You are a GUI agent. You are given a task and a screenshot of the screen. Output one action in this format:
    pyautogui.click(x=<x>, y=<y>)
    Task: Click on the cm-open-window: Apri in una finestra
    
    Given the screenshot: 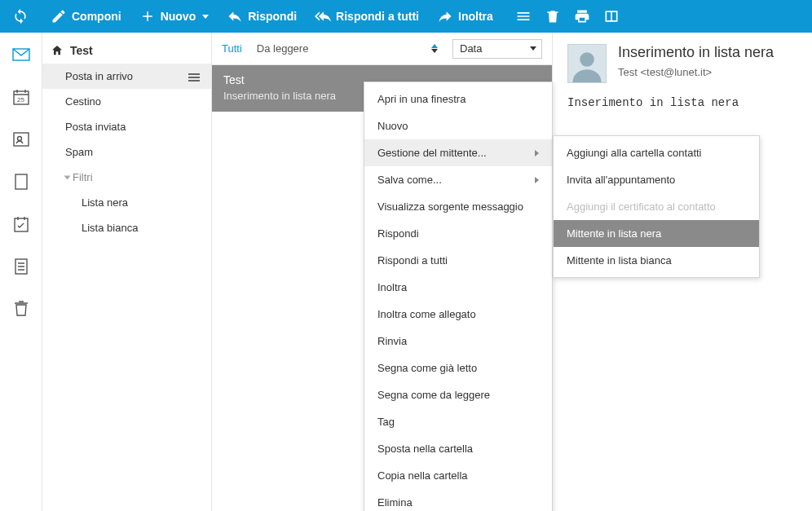 What is the action you would take?
    pyautogui.click(x=458, y=99)
    